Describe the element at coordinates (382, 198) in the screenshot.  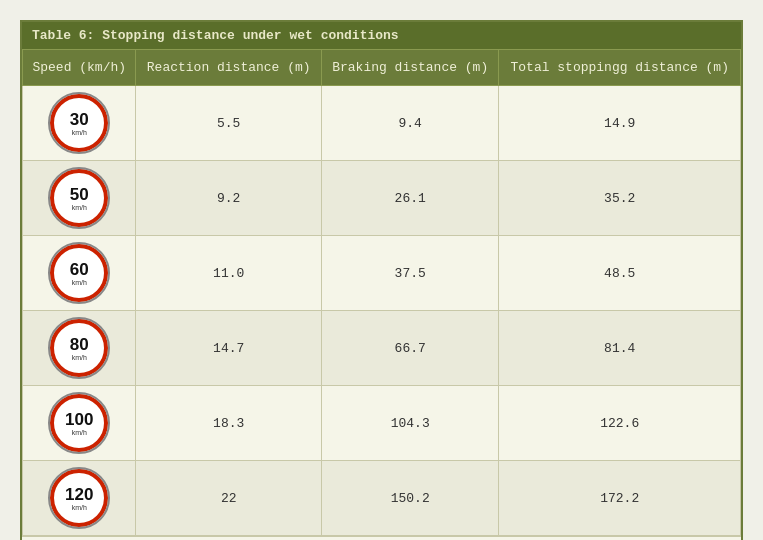
I see `table-row: 50km/h9.226.135.2` at that location.